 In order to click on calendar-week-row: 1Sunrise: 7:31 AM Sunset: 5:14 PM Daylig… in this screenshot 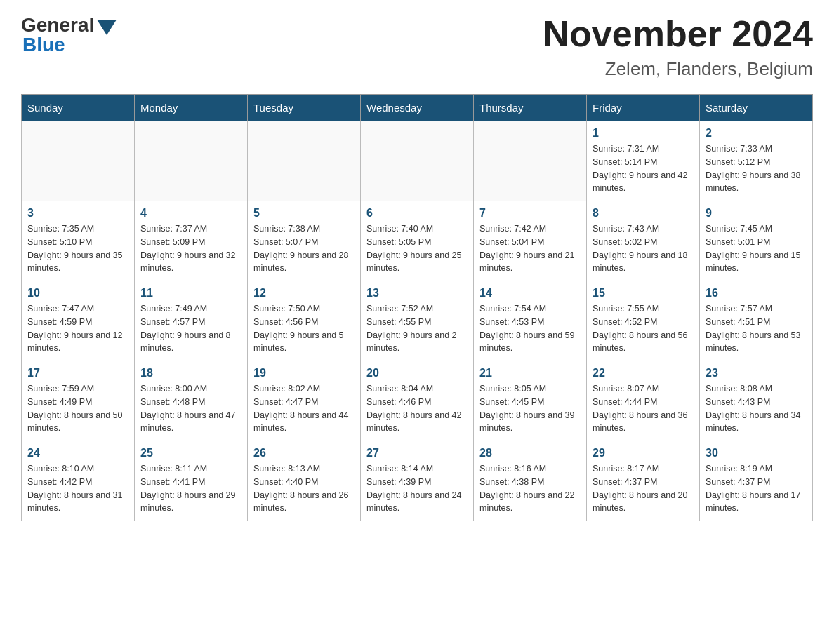, I will do `click(417, 161)`.